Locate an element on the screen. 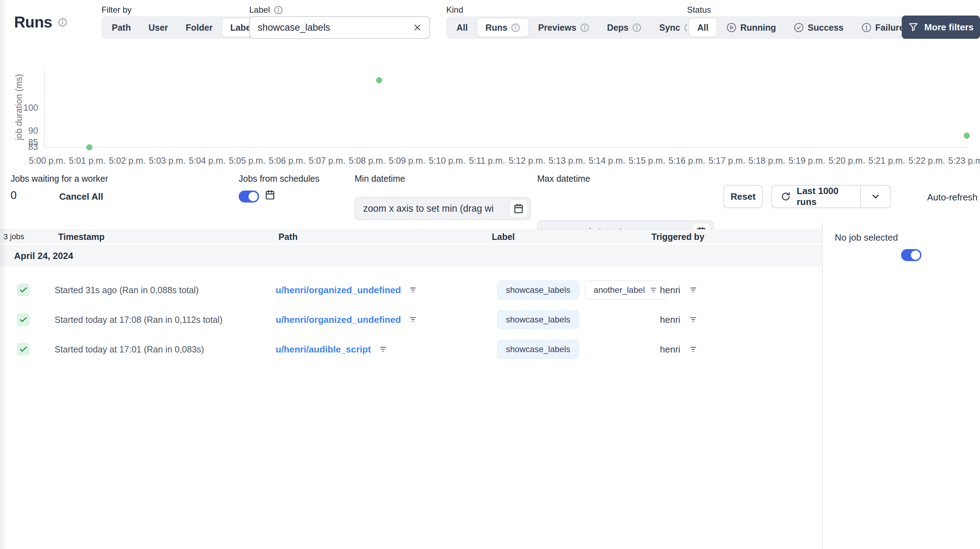  table-header-band: 3 jobs Timestamp Path Label Triggered by is located at coordinates (411, 236).